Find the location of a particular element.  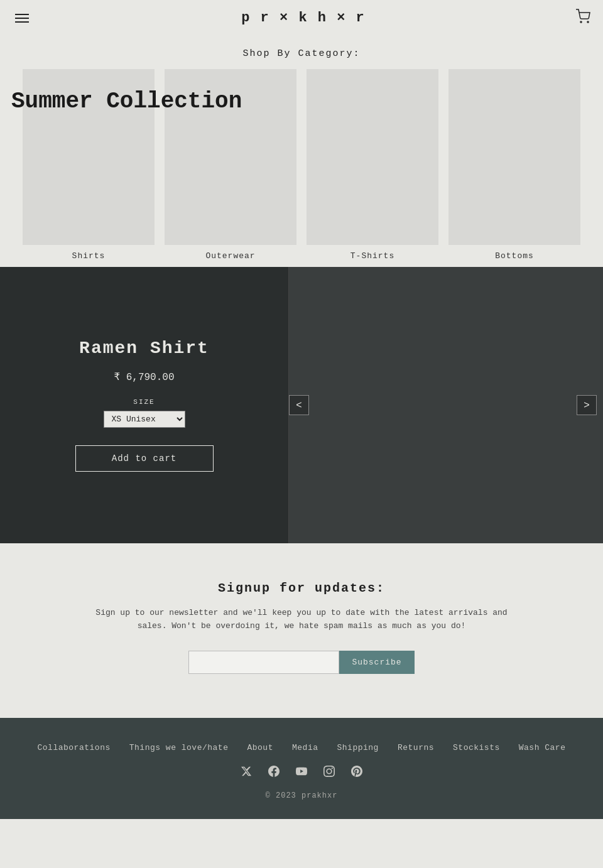

category-image-shirts is located at coordinates (89, 157).